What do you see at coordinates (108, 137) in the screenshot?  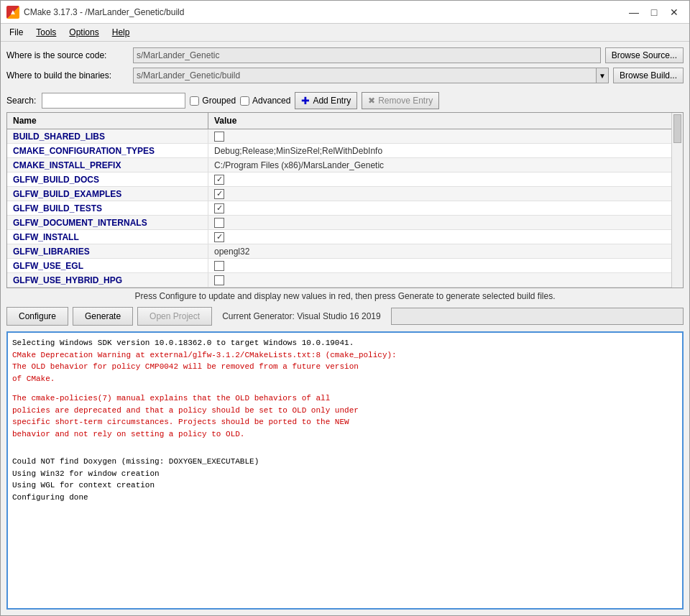 I see `row-name: BUILD_SHARED_LIBS` at bounding box center [108, 137].